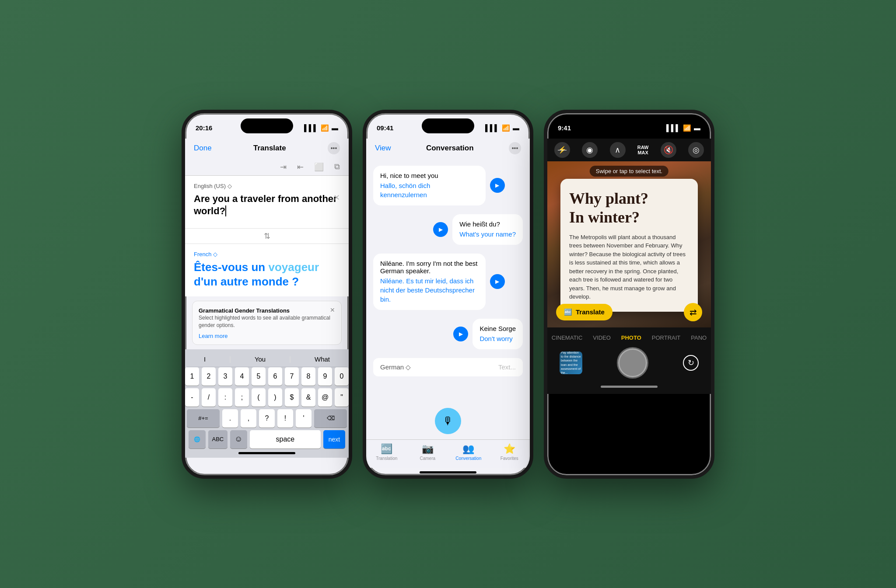 This screenshot has height=588, width=896. Describe the element at coordinates (564, 128) in the screenshot. I see `time-3: 9:41` at that location.